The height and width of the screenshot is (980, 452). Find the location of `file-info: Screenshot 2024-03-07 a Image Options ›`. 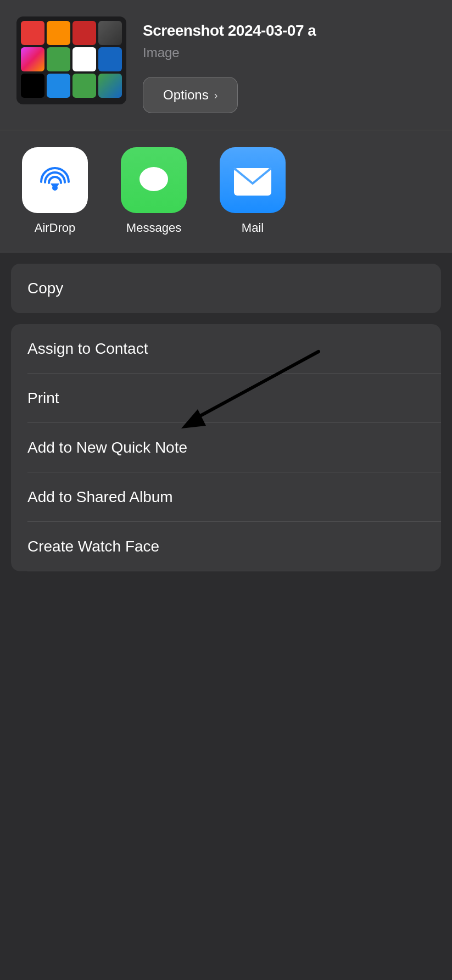

file-info: Screenshot 2024-03-07 a Image Options › is located at coordinates (230, 65).